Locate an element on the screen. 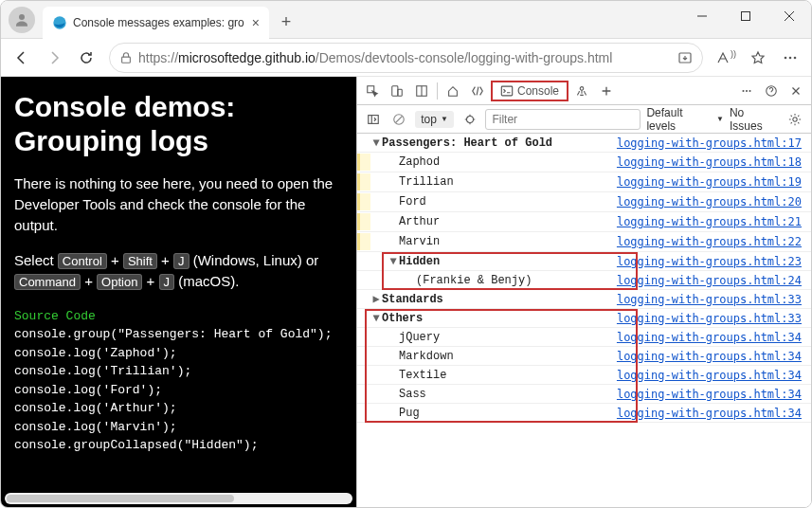 This screenshot has height=508, width=812. source-link: logging-with-groups.html:18 is located at coordinates (713, 162).